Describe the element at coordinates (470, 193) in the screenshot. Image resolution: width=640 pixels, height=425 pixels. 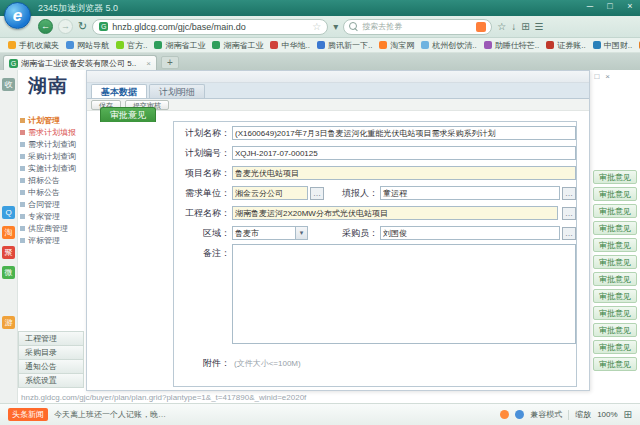
I see `filler-input` at that location.